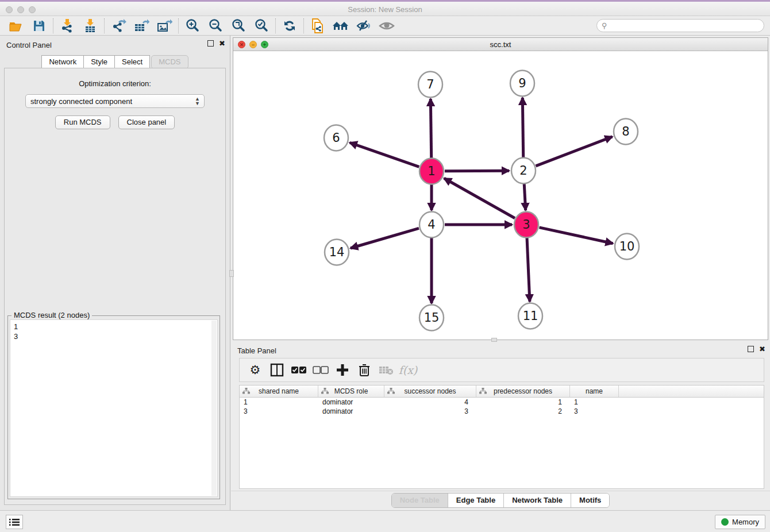 The height and width of the screenshot is (532, 770). I want to click on graph-node-label: 7, so click(430, 84).